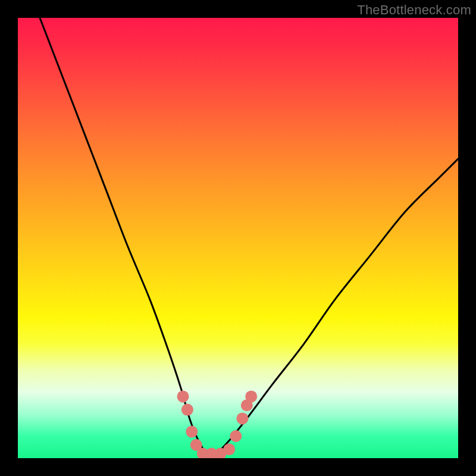  I want to click on watermark-text: TheBottleneck.com, so click(414, 10).